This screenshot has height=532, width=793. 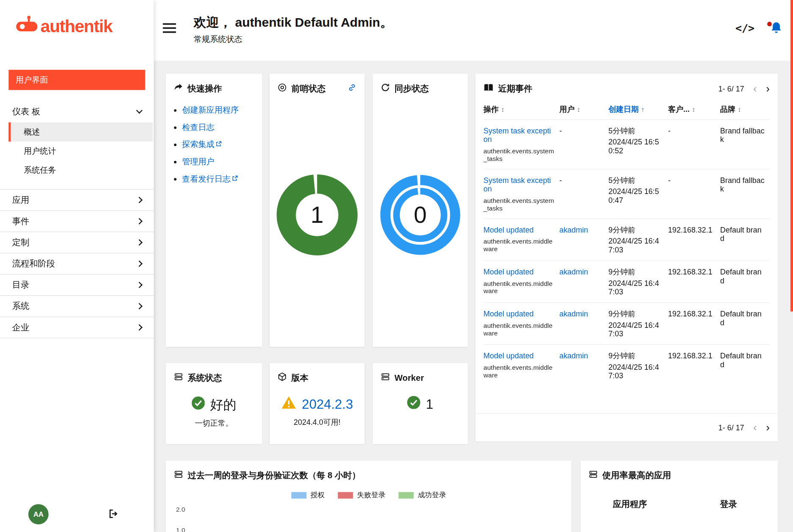 What do you see at coordinates (222, 145) in the screenshot?
I see `list-item: 探索集成` at bounding box center [222, 145].